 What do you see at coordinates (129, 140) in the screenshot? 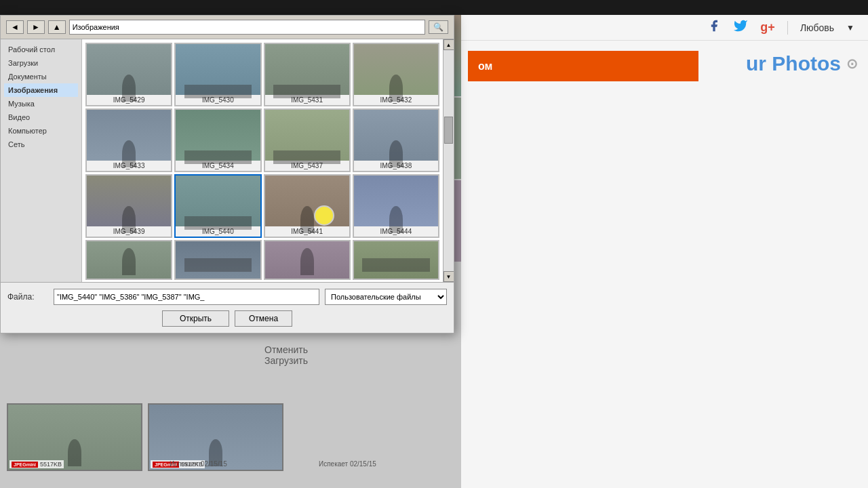
I see `photo-item-5433: IMG_5433` at bounding box center [129, 140].